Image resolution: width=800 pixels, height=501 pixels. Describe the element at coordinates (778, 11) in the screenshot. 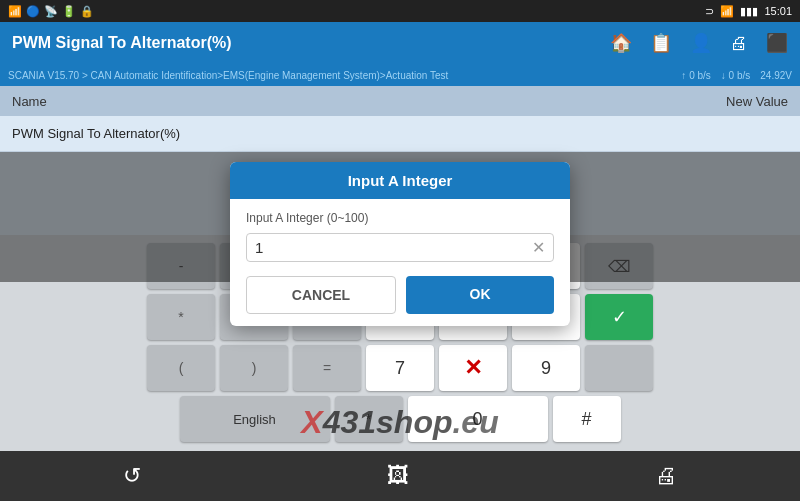

I see `time-display: 15:01` at that location.